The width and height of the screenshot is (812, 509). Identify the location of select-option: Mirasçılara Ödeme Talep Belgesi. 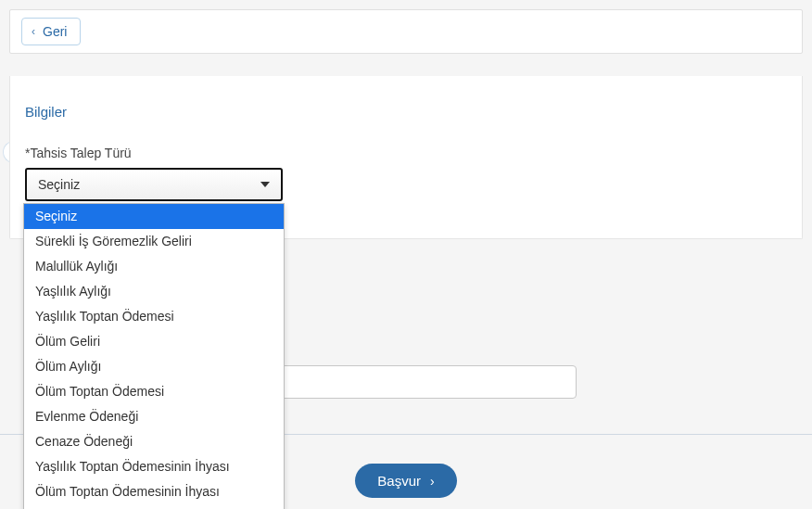
(154, 506).